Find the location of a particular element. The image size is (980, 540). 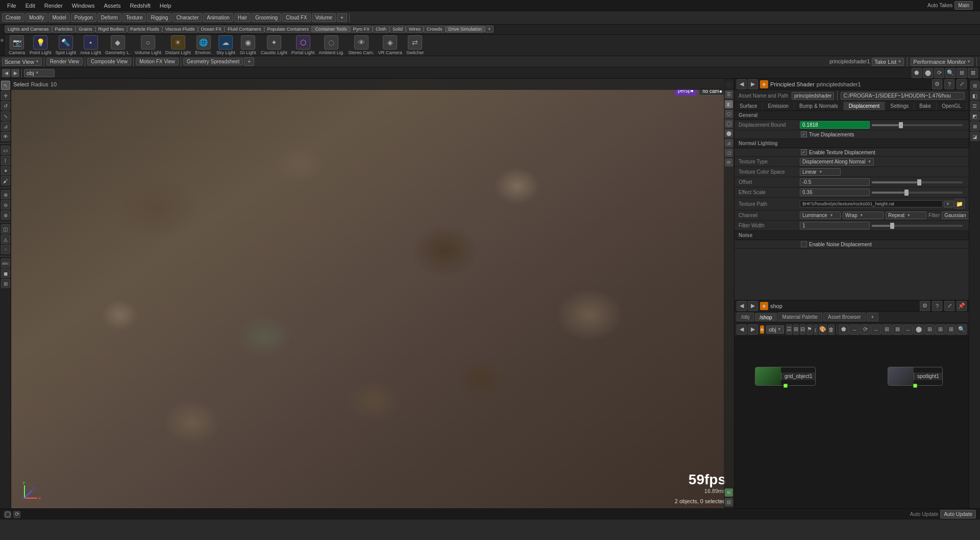

snap-btn-3: ⟳ is located at coordinates (939, 73).